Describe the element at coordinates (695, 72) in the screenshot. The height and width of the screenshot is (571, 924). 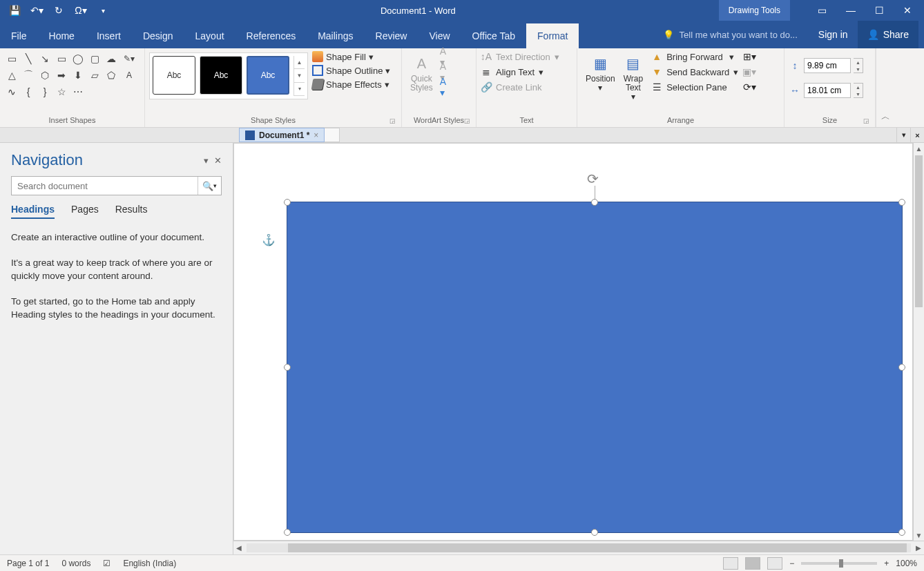
I see `send-backward-button: ▼Send Backward ▾` at that location.